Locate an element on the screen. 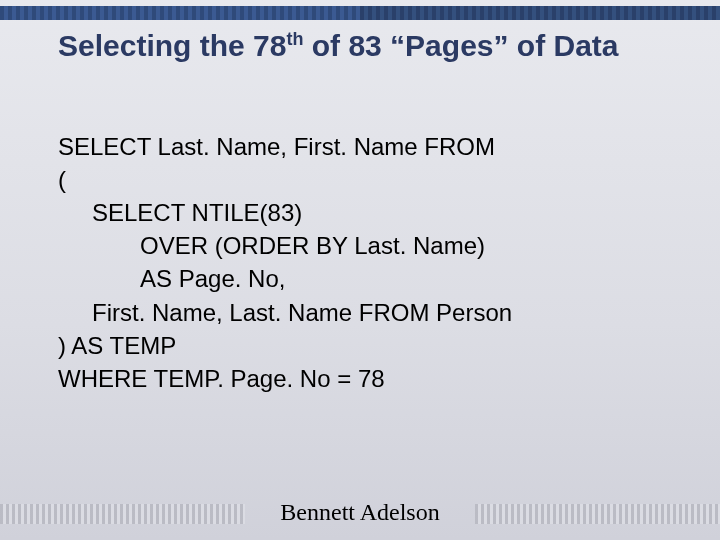  code-line-5: AS Page. No, is located at coordinates (369, 278).